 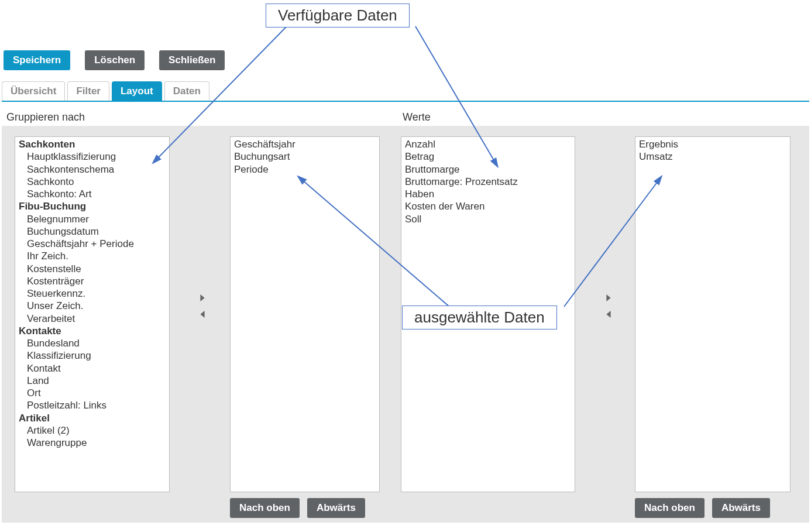 I want to click on list-item: Anzahl, so click(x=489, y=144).